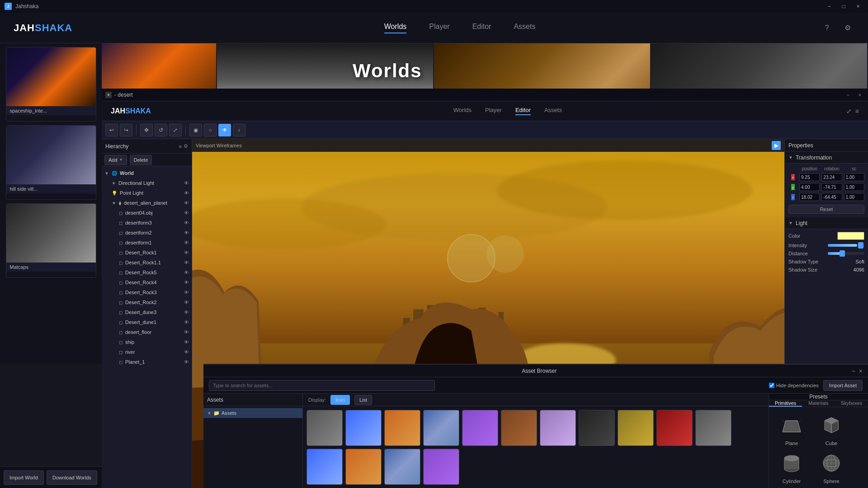 The width and height of the screenshot is (868, 488). Describe the element at coordinates (51, 240) in the screenshot. I see `side-card-3: Matcaps` at that location.